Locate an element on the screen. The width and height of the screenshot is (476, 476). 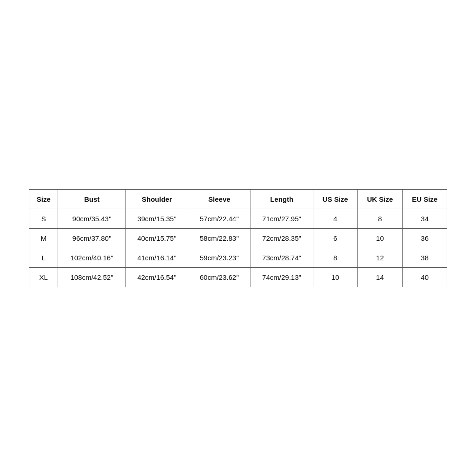
cell-us_size: 4 is located at coordinates (335, 218).